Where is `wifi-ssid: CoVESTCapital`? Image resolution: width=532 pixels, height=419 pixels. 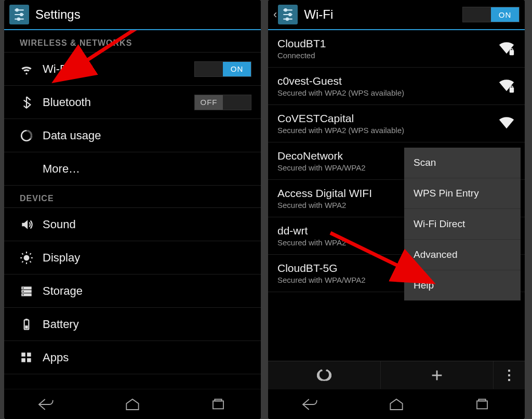
wifi-ssid: CoVESTCapital is located at coordinates (388, 119).